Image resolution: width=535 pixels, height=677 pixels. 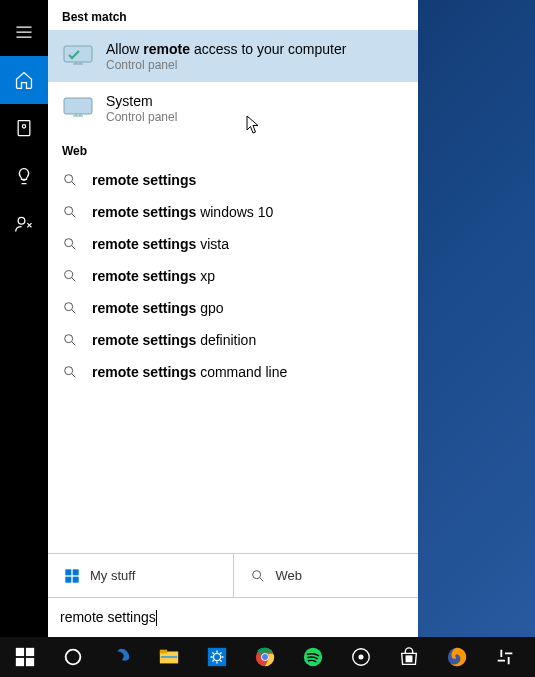 What do you see at coordinates (313, 657) in the screenshot?
I see `spotify-button` at bounding box center [313, 657].